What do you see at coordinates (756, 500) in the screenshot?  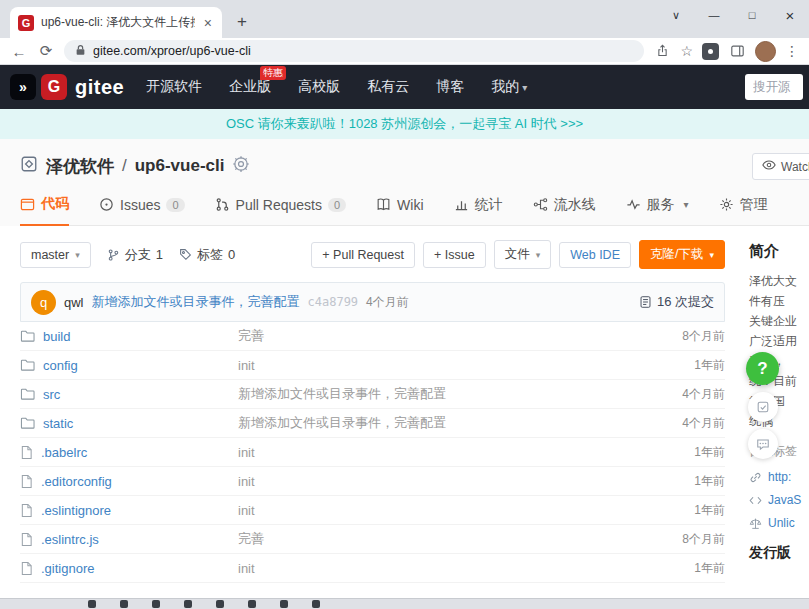 I see `code-icon` at bounding box center [756, 500].